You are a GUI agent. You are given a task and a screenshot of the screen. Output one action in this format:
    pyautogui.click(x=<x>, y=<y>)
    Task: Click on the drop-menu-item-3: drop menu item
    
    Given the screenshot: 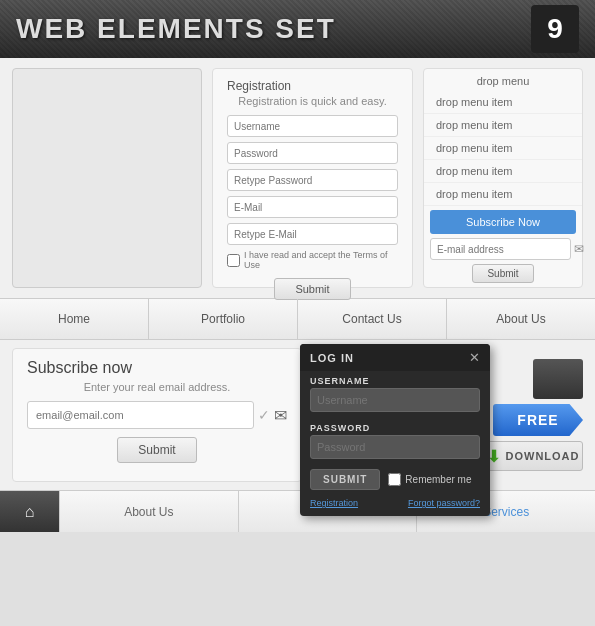 What is the action you would take?
    pyautogui.click(x=503, y=148)
    